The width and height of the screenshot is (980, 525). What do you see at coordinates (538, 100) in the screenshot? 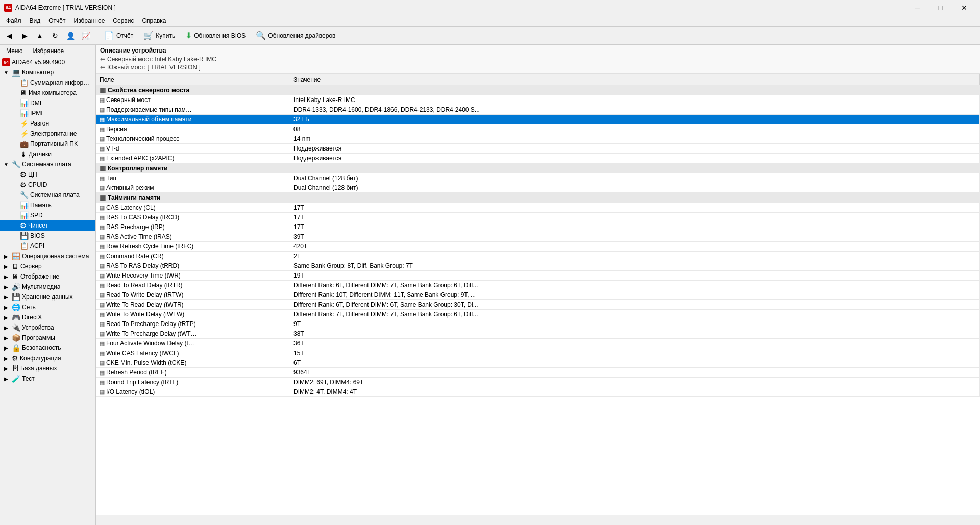
I see `table-row: ▦Северный мостIntel Kaby Lake-R IMC` at bounding box center [538, 100].